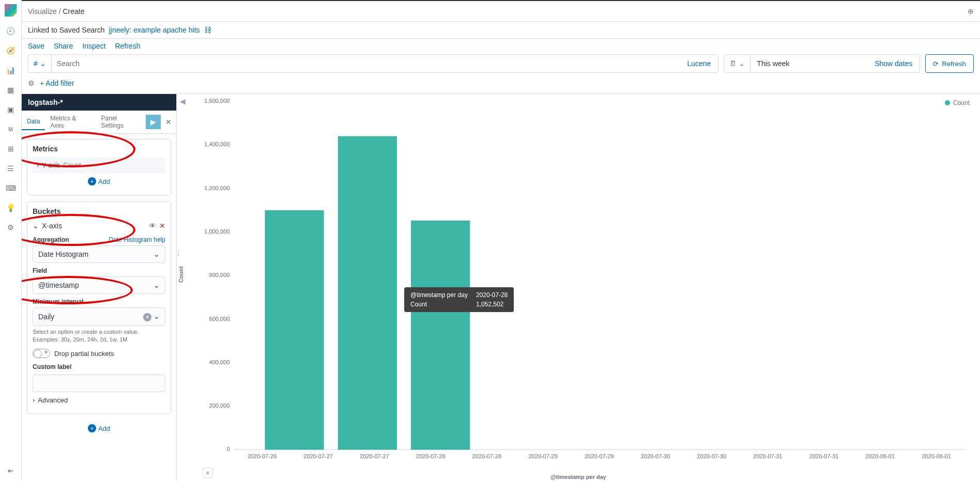 The width and height of the screenshot is (980, 481). I want to click on plus-icon: +, so click(92, 181).